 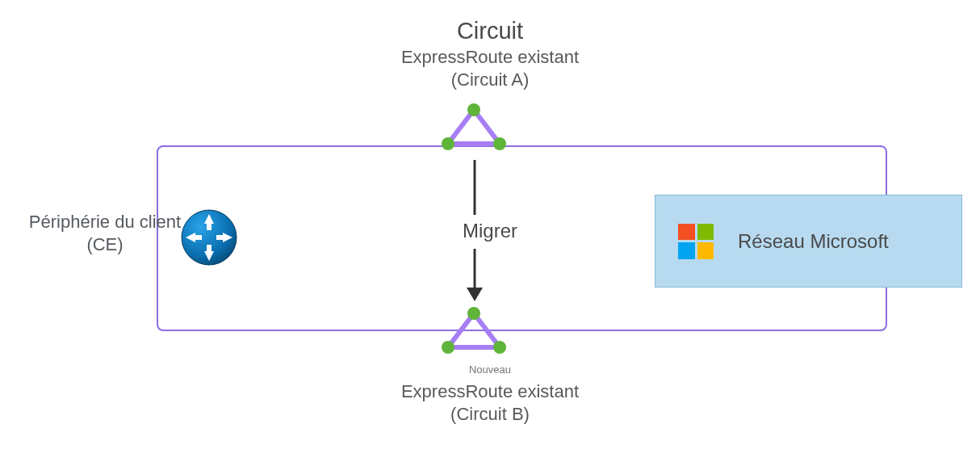 What do you see at coordinates (809, 241) in the screenshot?
I see `microsoft-network-card: Réseau Microsoft` at bounding box center [809, 241].